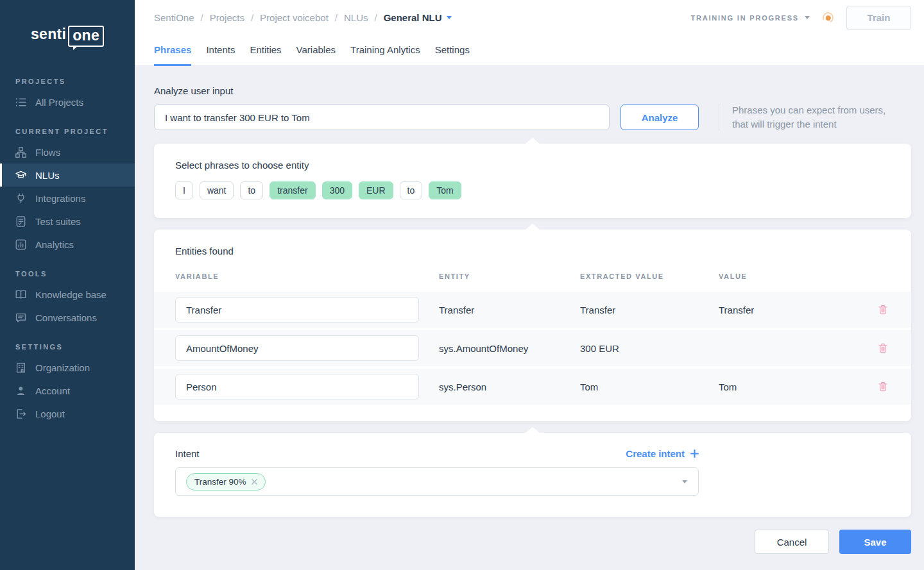  Describe the element at coordinates (307, 276) in the screenshot. I see `column-header-variable: VARIABLE` at that location.